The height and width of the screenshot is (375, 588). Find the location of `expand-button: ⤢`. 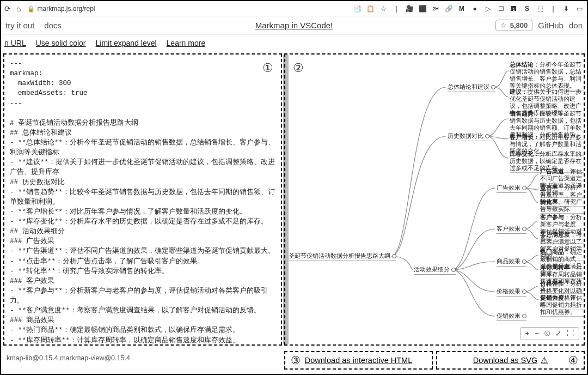

expand-button: ⤢ is located at coordinates (559, 334).